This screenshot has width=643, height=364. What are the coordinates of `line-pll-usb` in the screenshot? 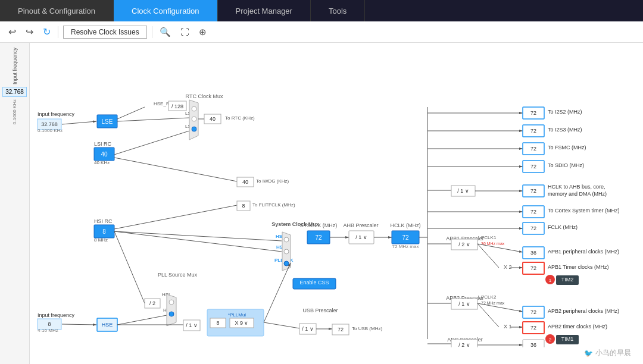 It's located at (282, 325).